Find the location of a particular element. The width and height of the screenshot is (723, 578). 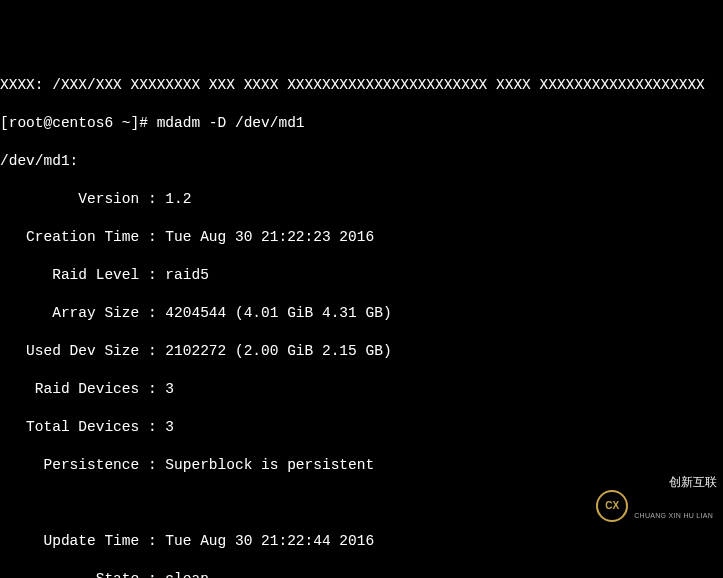

detail-raid-devices: Raid Devices : 3 is located at coordinates (362, 390).